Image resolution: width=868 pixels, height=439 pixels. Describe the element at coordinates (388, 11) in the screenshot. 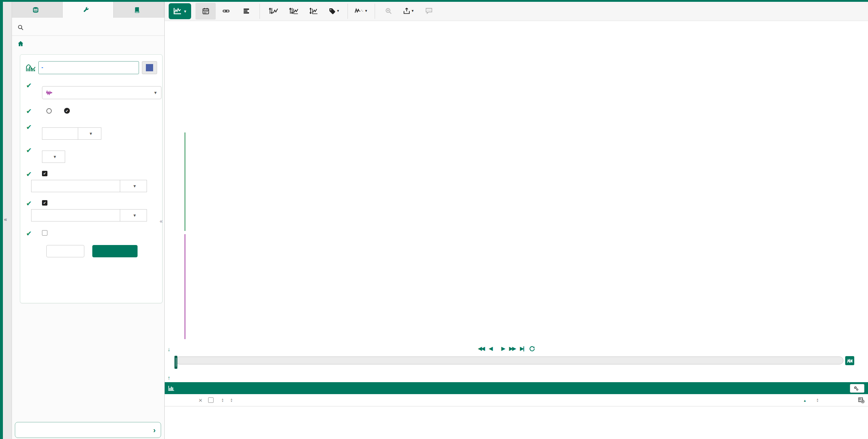

I see `toolbar-button-zoom` at that location.